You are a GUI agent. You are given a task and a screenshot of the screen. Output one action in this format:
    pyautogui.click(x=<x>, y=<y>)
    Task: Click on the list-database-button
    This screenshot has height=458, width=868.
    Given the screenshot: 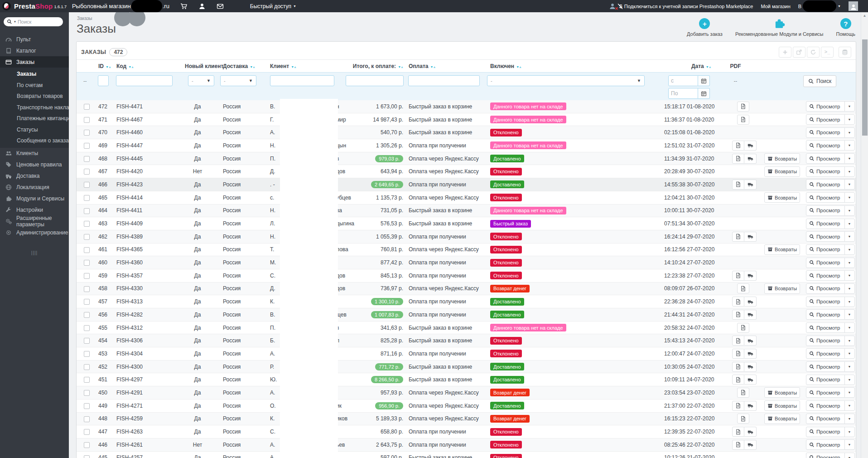 What is the action you would take?
    pyautogui.click(x=845, y=52)
    